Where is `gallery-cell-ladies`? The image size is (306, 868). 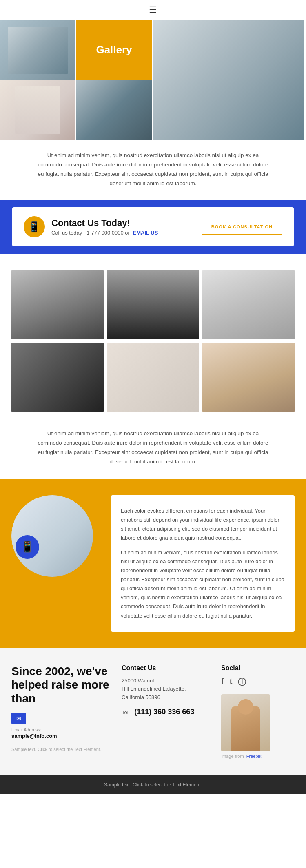 gallery-cell-ladies is located at coordinates (114, 110).